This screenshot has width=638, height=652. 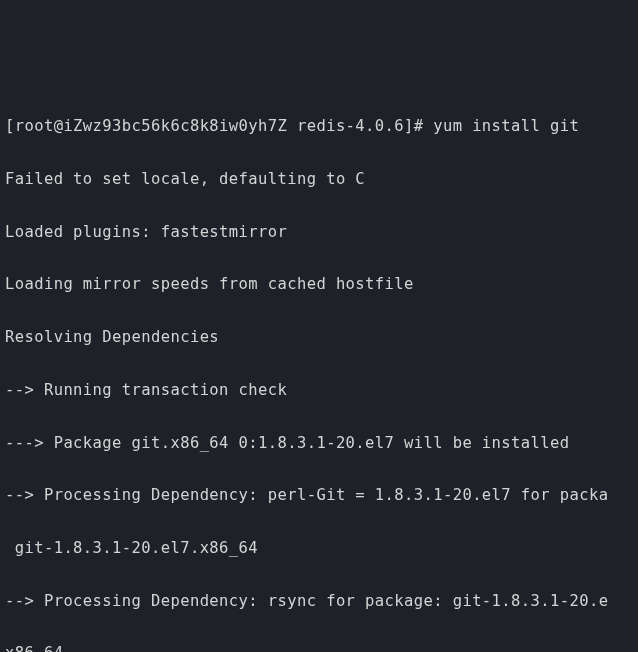 What do you see at coordinates (319, 390) in the screenshot?
I see `terminal-line: --> Running transaction check` at bounding box center [319, 390].